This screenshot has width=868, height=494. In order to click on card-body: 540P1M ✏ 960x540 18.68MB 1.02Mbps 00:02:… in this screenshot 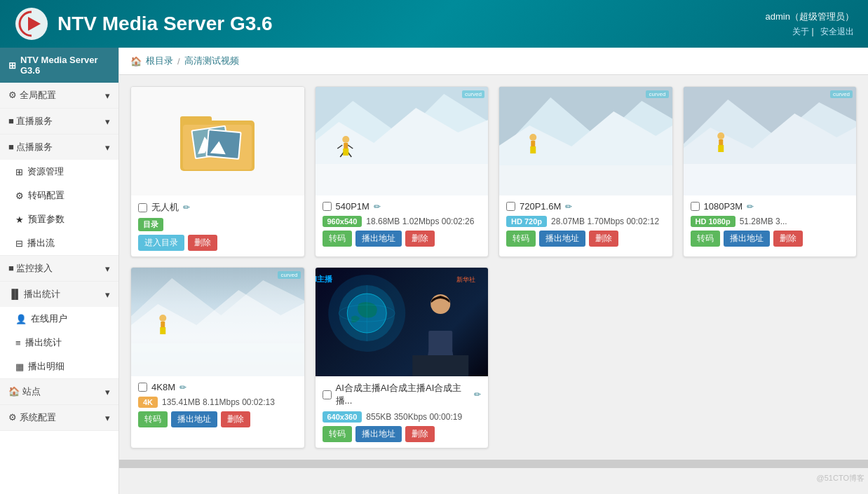, I will do `click(402, 224)`.